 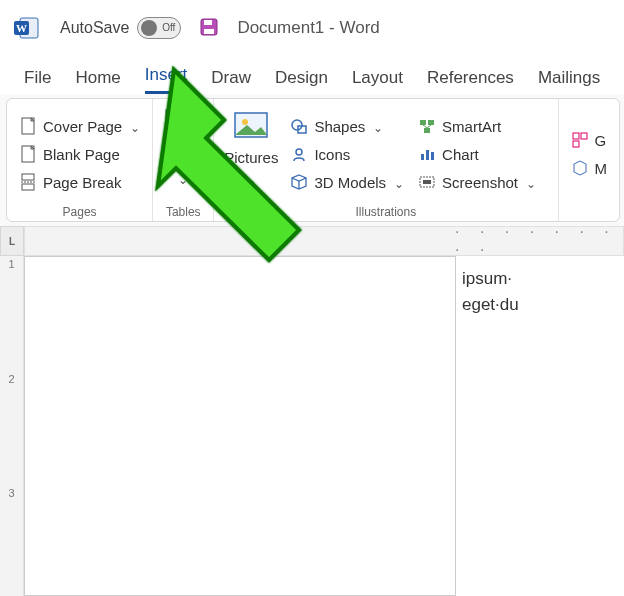 What do you see at coordinates (580, 140) in the screenshot?
I see `grid-icon` at bounding box center [580, 140].